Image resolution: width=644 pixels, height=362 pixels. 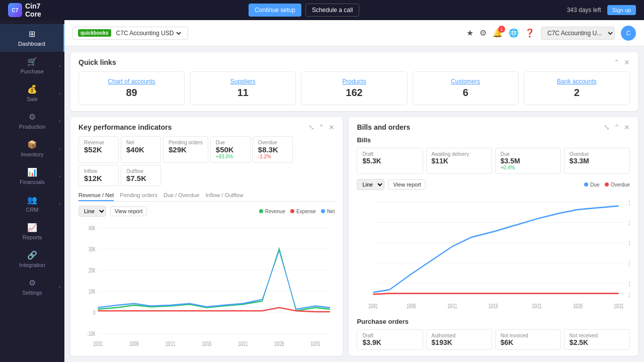 I want to click on expand-icon: ⌃, so click(x=617, y=62).